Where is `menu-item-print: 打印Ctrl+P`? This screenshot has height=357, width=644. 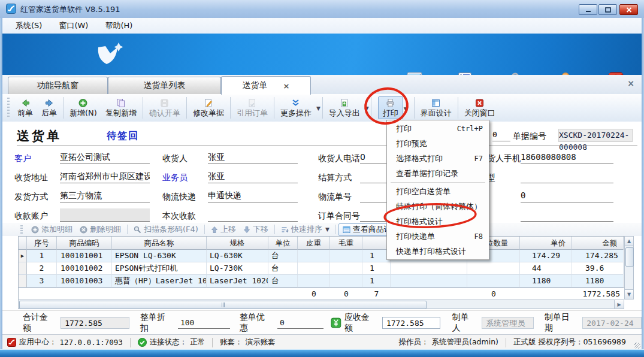
menu-item-print: 打印Ctrl+P is located at coordinates (438, 128).